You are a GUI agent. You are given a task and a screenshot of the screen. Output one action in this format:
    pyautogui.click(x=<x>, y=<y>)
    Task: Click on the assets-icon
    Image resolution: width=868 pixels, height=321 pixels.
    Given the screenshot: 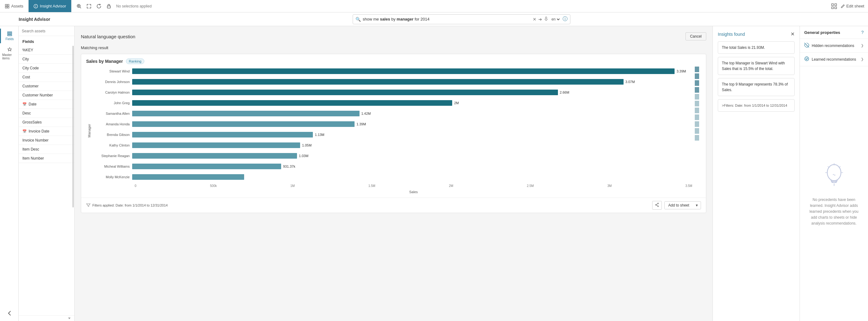 What is the action you would take?
    pyautogui.click(x=7, y=6)
    